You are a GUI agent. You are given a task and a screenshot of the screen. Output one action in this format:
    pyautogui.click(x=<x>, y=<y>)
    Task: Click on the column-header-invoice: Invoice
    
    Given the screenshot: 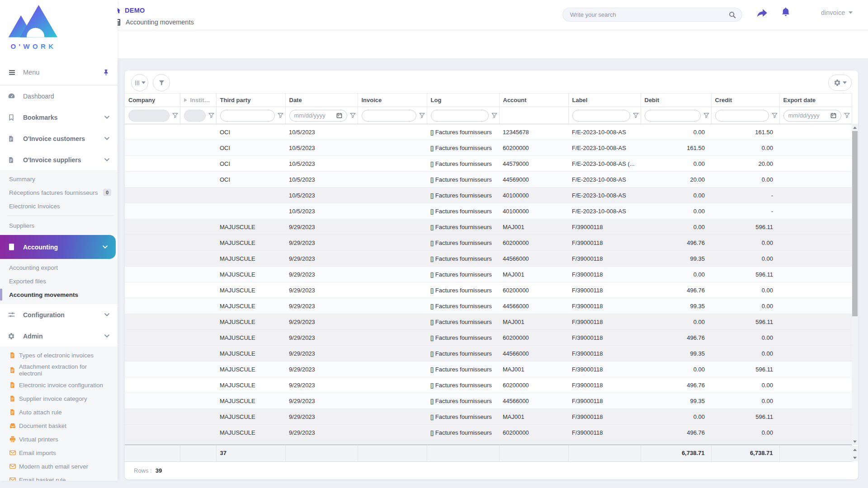 What is the action you would take?
    pyautogui.click(x=392, y=100)
    